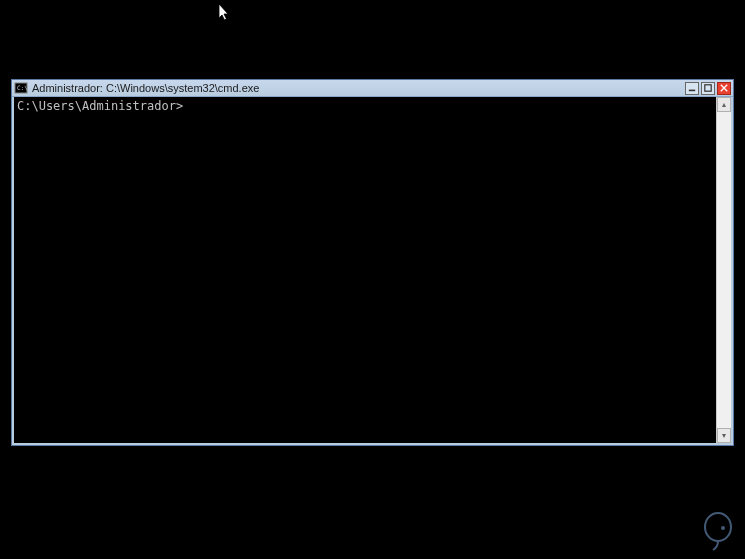  What do you see at coordinates (225, 13) in the screenshot?
I see `mouse-cursor-icon` at bounding box center [225, 13].